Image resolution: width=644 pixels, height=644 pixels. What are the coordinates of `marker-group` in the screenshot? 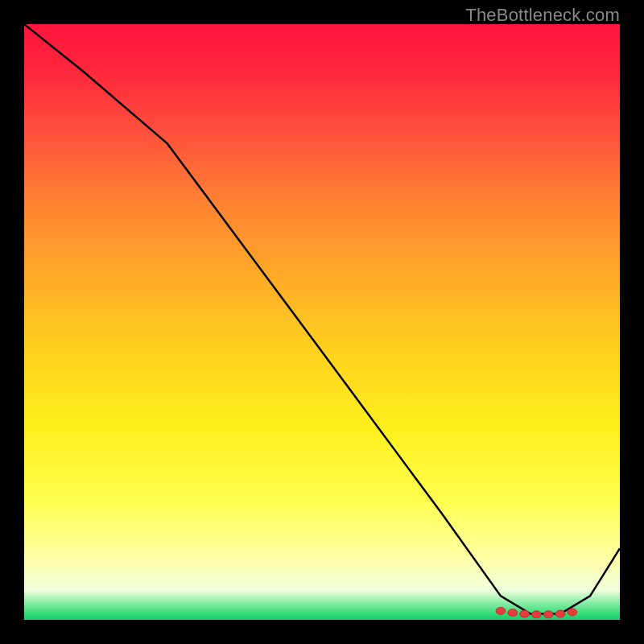 It's located at (536, 612).